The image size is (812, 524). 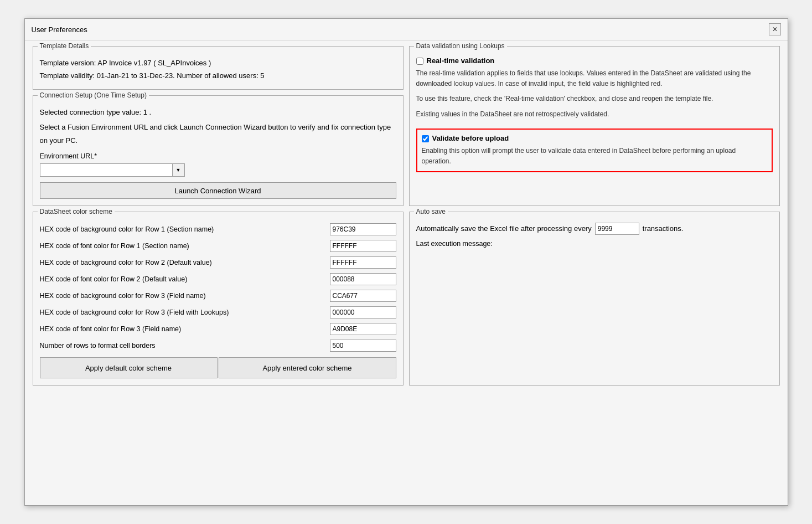 What do you see at coordinates (594, 156) in the screenshot?
I see `validate-upload-desc: Enabling this option will prompt the use…` at bounding box center [594, 156].